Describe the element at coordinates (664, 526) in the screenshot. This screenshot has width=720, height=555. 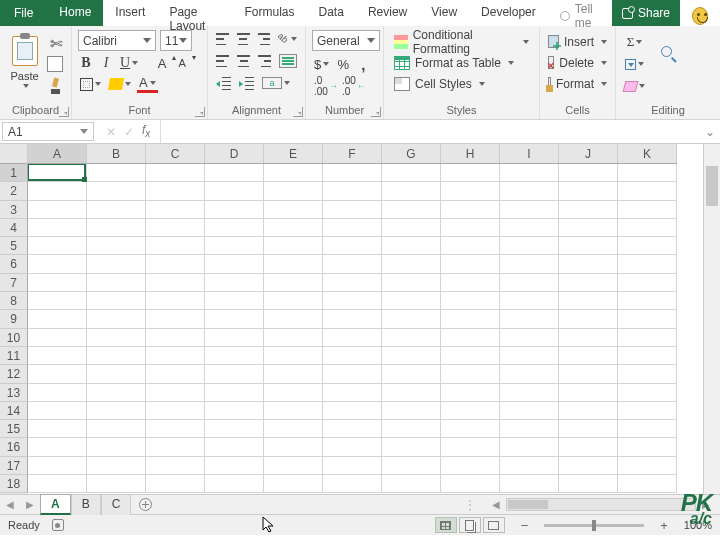
I see `zoom-in-button: +` at that location.